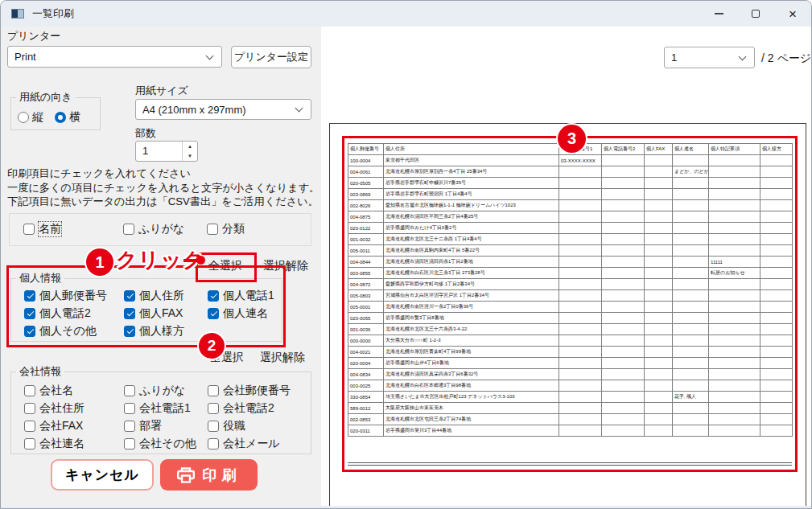 The width and height of the screenshot is (812, 509). What do you see at coordinates (167, 228) in the screenshot?
I see `basic-checklist: 名前ふりがな分類` at bounding box center [167, 228].